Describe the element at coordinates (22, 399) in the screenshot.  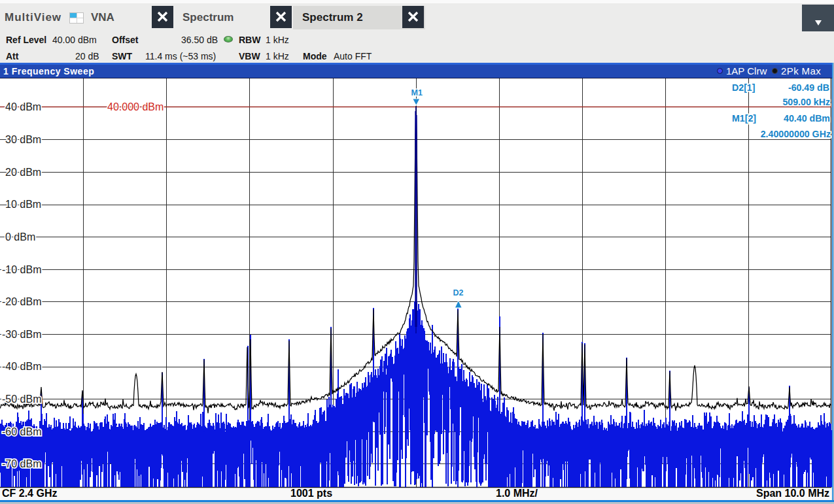
I see `svg-text: -50 dBm` at that location.